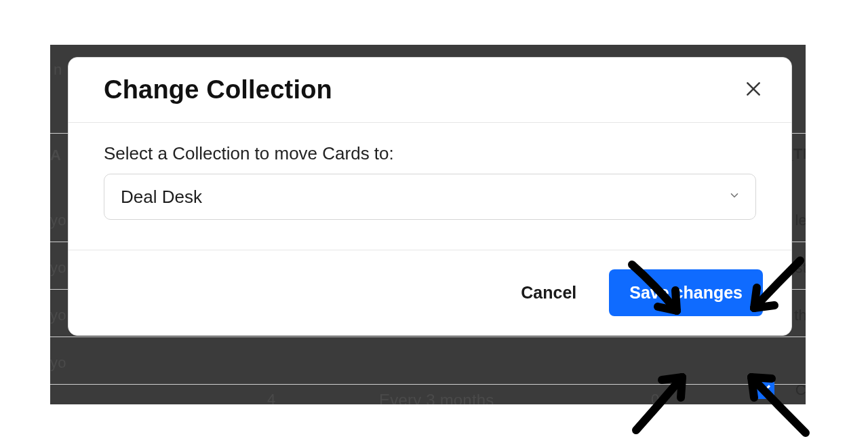 The image size is (868, 441). What do you see at coordinates (686, 293) in the screenshot?
I see `save-changes-button: Save changes` at bounding box center [686, 293].